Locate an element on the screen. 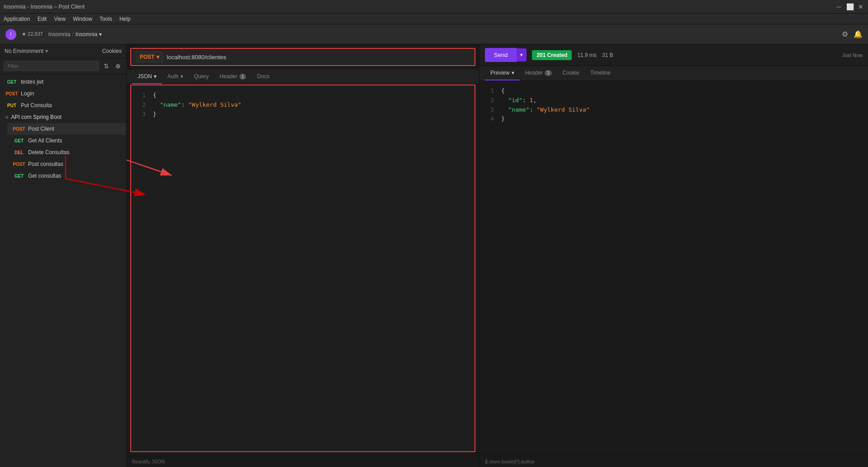 The height and width of the screenshot is (467, 868). sidebar-item-delete-consultas: DEL Delete Consultas is located at coordinates (67, 152).